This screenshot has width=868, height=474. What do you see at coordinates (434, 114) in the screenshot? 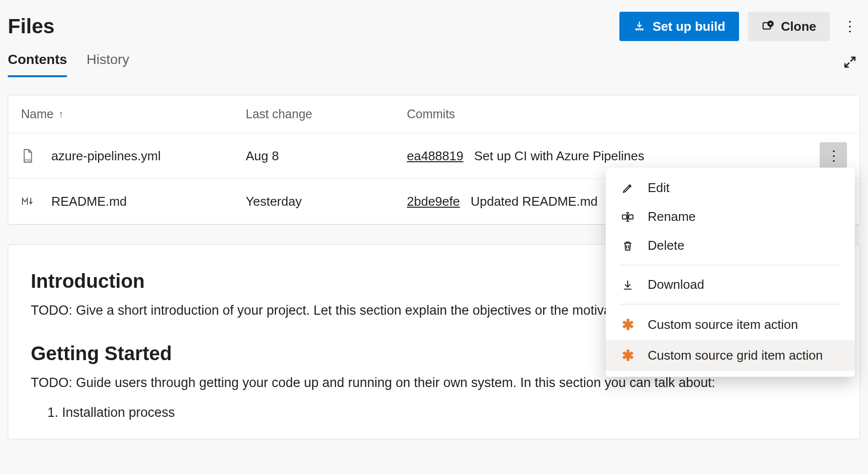
I see `table-header: Name ↑ Last change Commits` at bounding box center [434, 114].